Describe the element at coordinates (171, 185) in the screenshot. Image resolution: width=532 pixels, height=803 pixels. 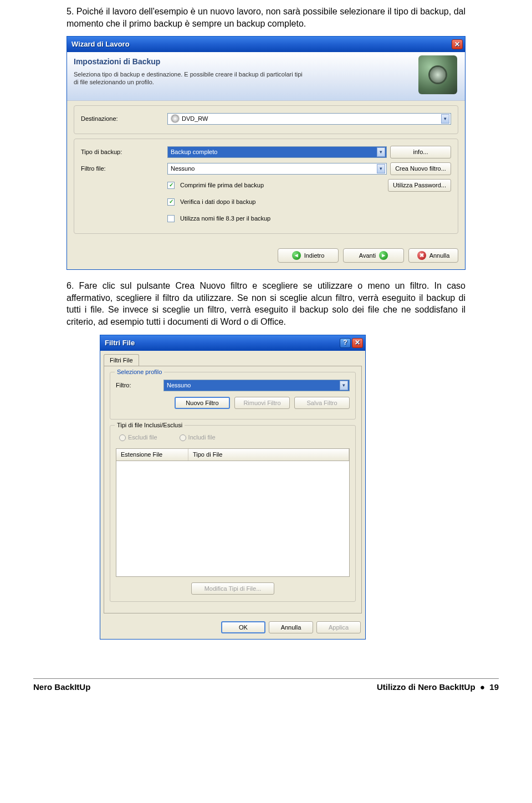
I see `compress-checkbox: ✓` at that location.